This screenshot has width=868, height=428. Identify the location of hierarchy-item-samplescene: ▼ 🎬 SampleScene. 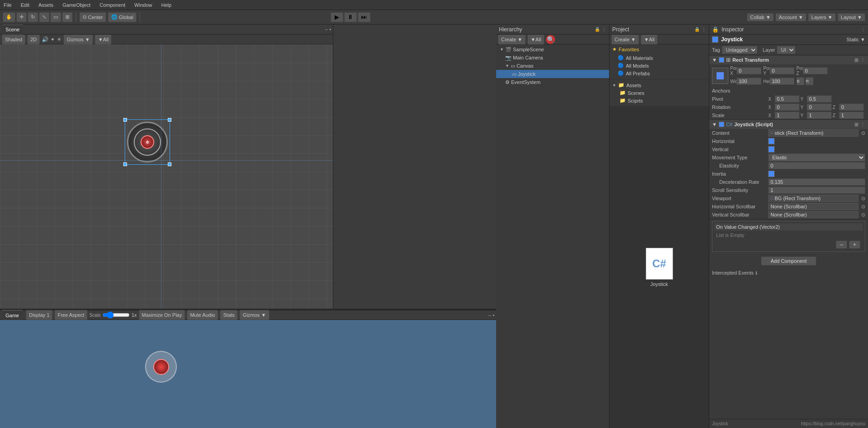
(552, 49).